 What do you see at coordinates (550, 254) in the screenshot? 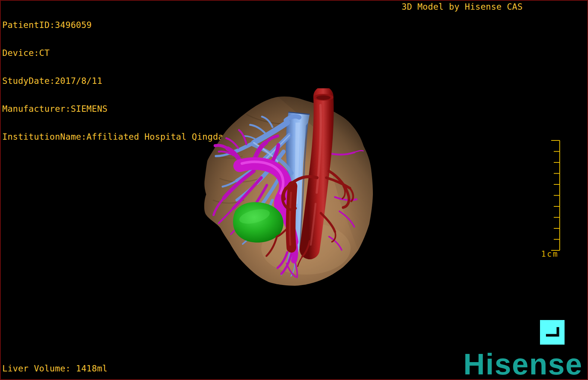
I see `scale-ruler-label: 1cm` at bounding box center [550, 254].